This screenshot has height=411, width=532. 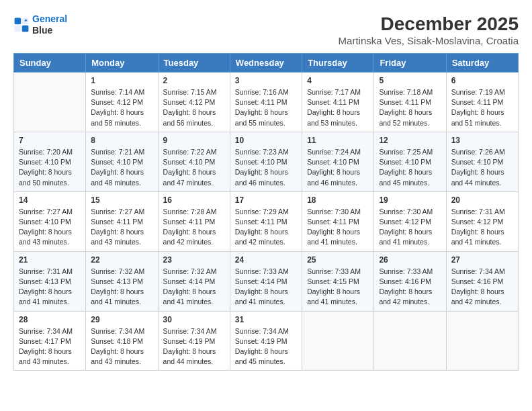 I want to click on day-number: 27, so click(x=482, y=260).